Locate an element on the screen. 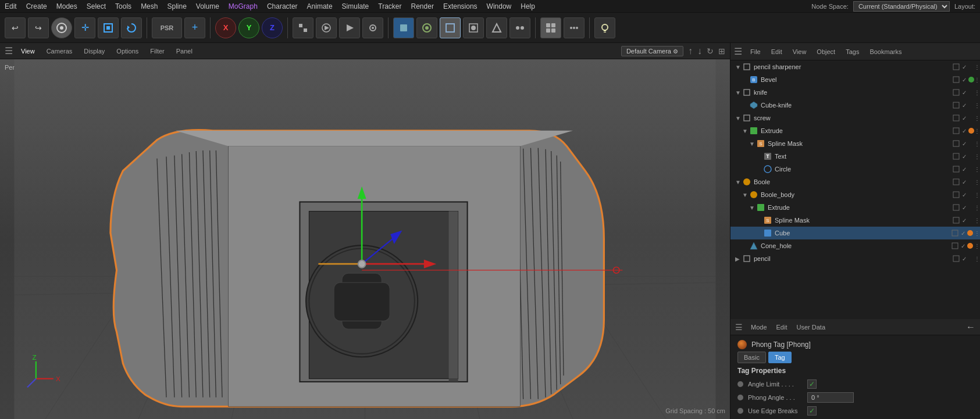 The image size is (980, 419). menu-modes: Modes is located at coordinates (67, 6).